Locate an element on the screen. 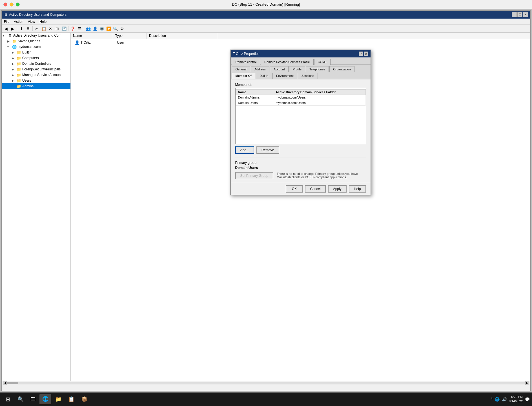  toolbar-forward: ▶ is located at coordinates (13, 29).